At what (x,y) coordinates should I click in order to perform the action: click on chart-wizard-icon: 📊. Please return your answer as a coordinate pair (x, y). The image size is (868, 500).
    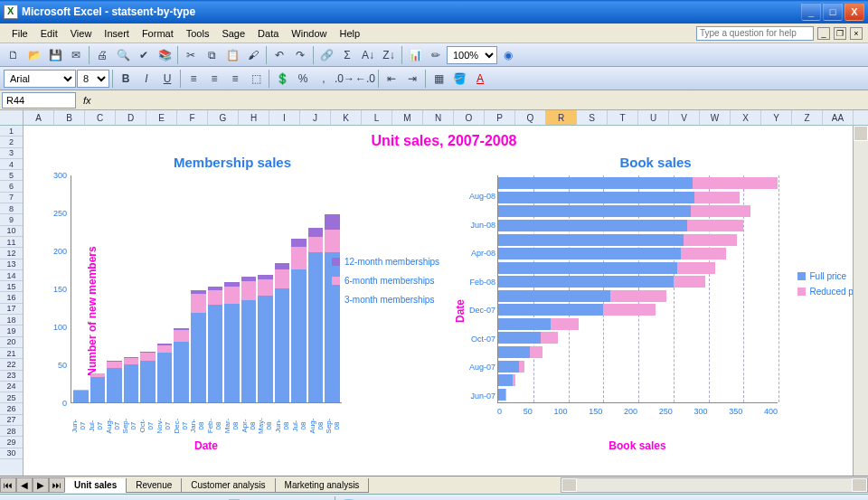
    Looking at the image, I should click on (415, 55).